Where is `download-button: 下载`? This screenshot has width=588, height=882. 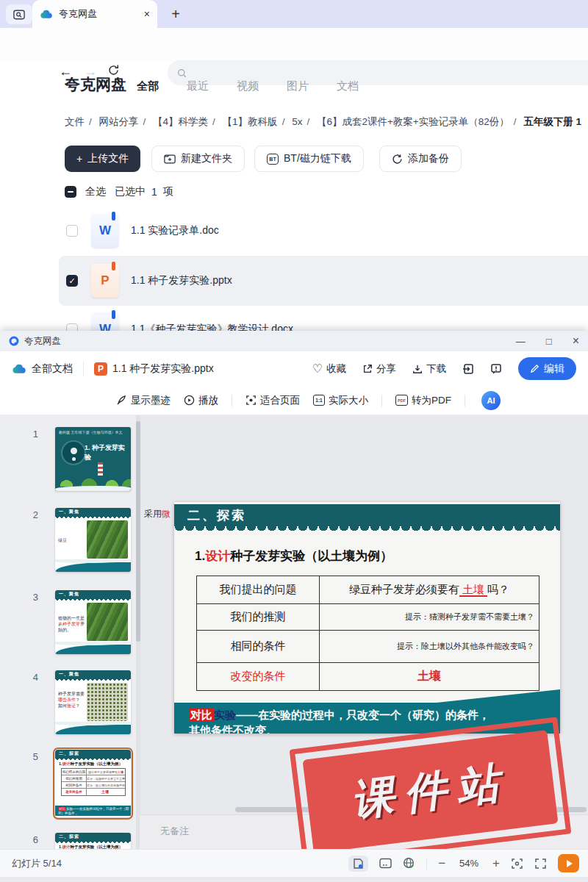
download-button: 下载 is located at coordinates (429, 369).